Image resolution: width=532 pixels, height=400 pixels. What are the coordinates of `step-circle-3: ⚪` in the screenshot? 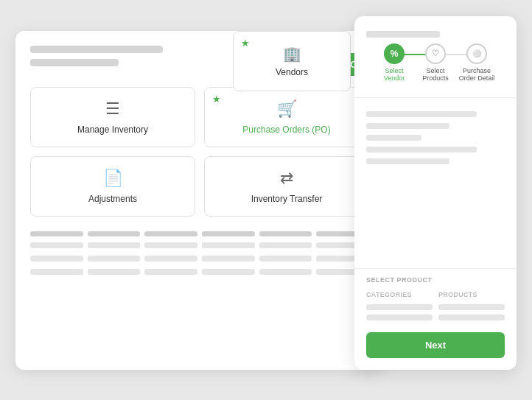 It's located at (477, 54).